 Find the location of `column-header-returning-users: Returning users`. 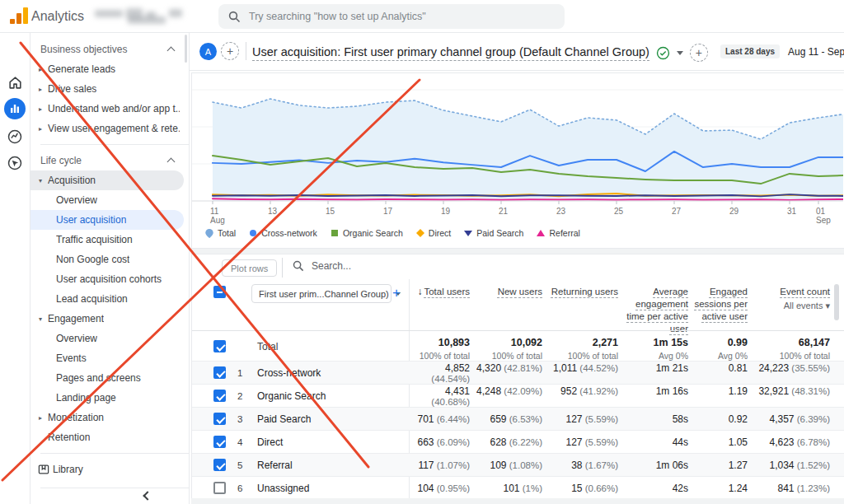

column-header-returning-users: Returning users is located at coordinates (585, 310).